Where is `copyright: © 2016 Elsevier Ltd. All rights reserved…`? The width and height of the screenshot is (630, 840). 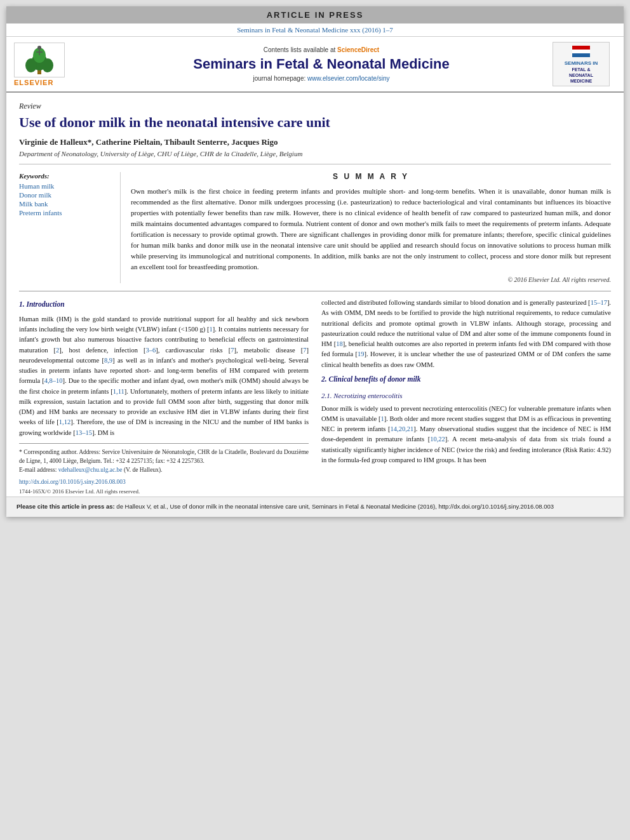 copyright: © 2016 Elsevier Ltd. All rights reserved… is located at coordinates (371, 279).